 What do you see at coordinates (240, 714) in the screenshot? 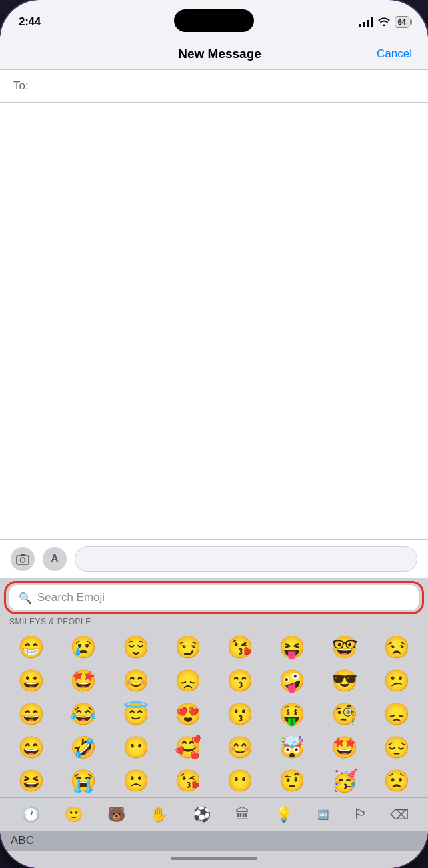
I see `emoji-cell: 😗` at bounding box center [240, 714].